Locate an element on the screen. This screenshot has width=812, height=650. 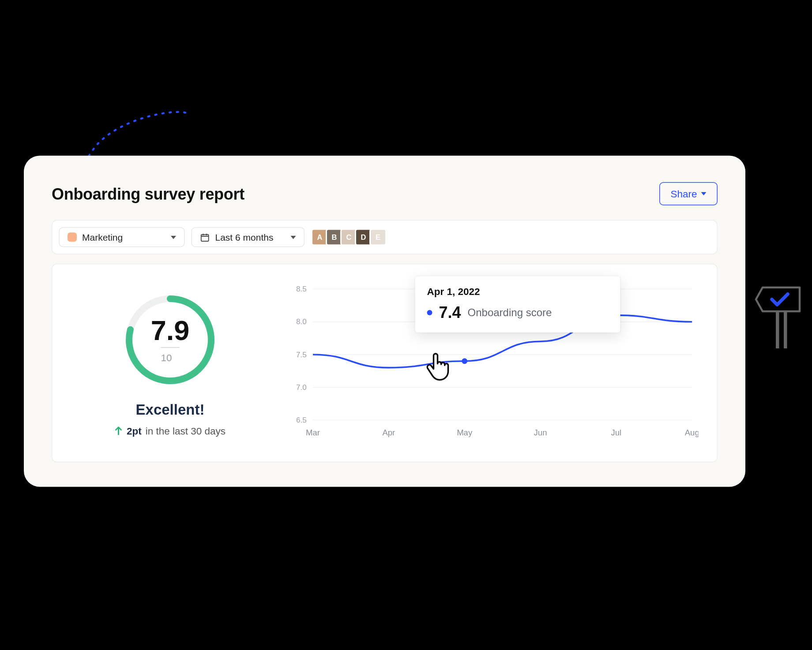
filter-bar: Marketing Last 6 months ABCDE is located at coordinates (385, 237).